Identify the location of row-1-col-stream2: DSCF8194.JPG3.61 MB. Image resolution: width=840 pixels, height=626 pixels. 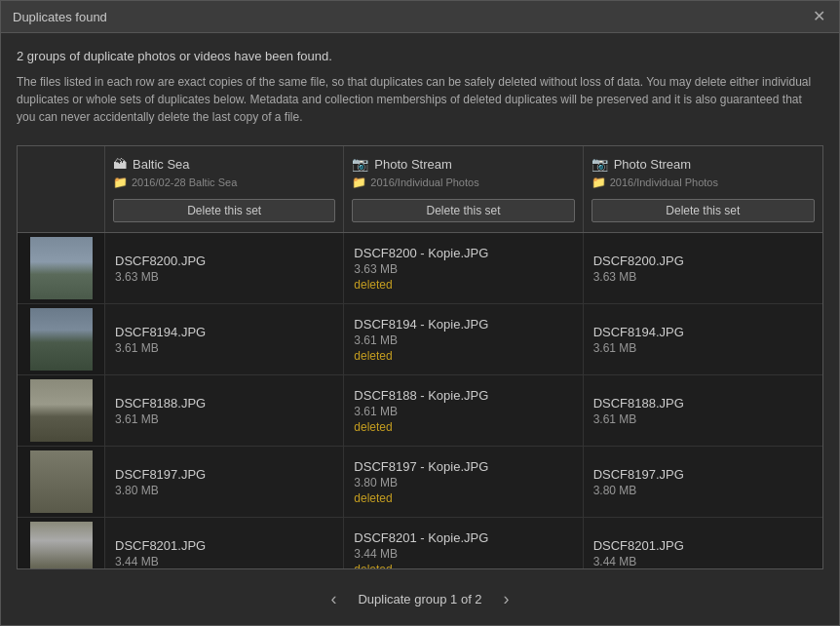
(704, 339).